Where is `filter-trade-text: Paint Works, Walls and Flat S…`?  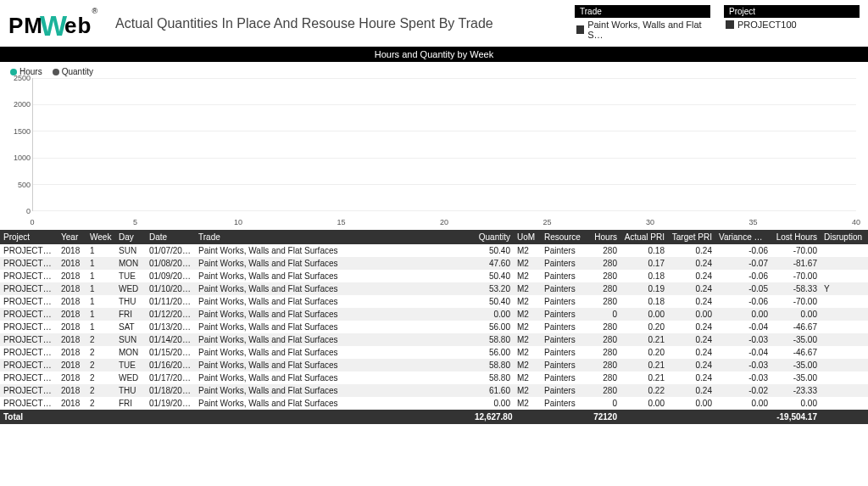 filter-trade-text: Paint Works, Walls and Flat S… is located at coordinates (648, 30).